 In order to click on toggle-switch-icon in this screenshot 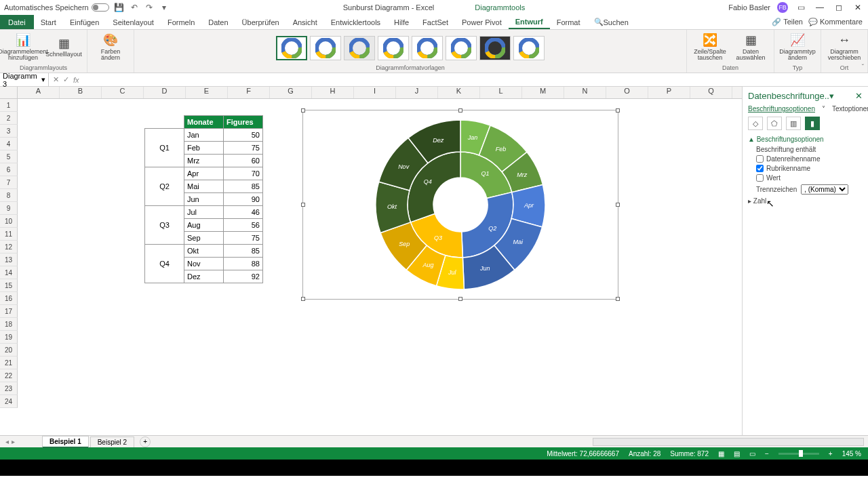, I will do `click(100, 7)`.